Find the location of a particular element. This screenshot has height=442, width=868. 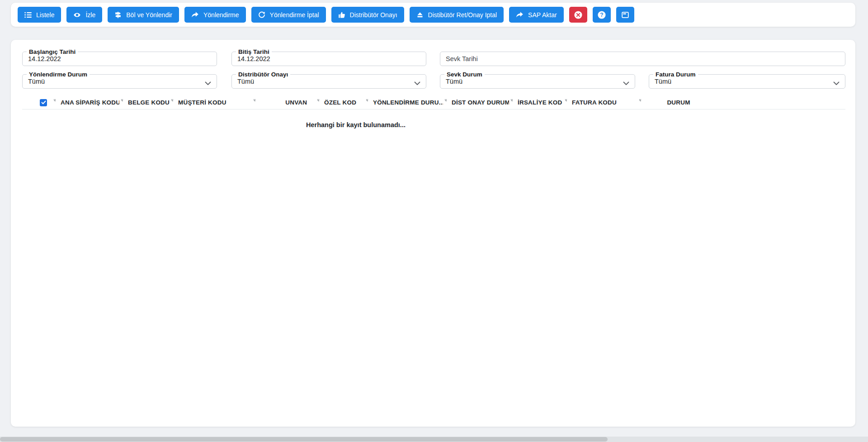

sap-aktar-label: SAP Aktar is located at coordinates (542, 15).